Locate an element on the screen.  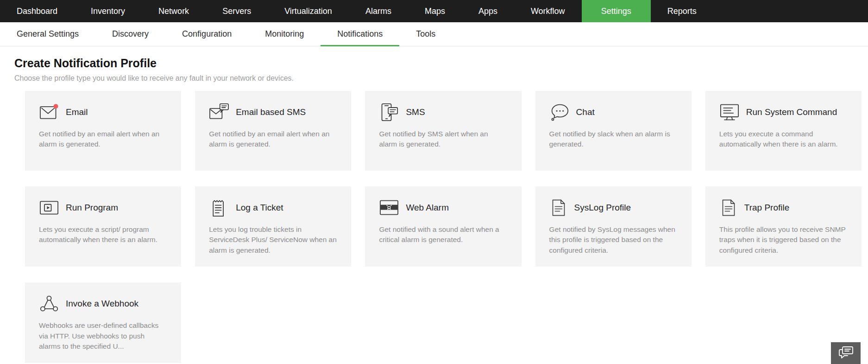
card-description: Lets you execute a command automatically… is located at coordinates (784, 139).